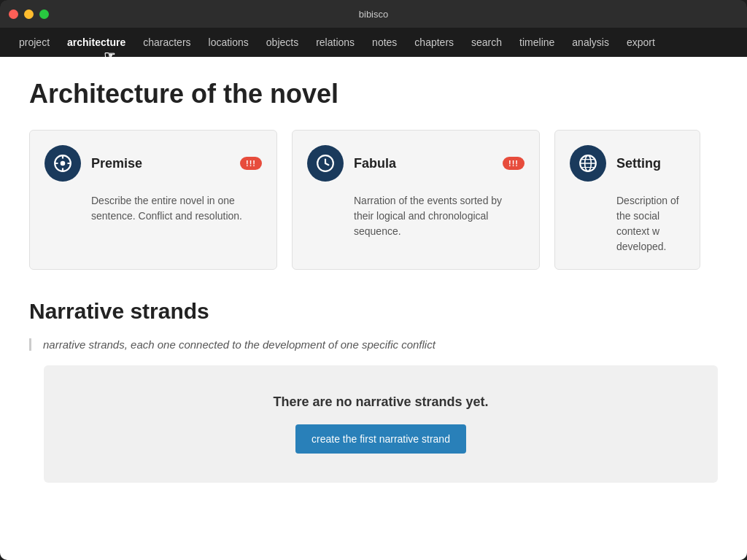 This screenshot has height=560, width=747. I want to click on premise-header-left: Premise, so click(93, 163).